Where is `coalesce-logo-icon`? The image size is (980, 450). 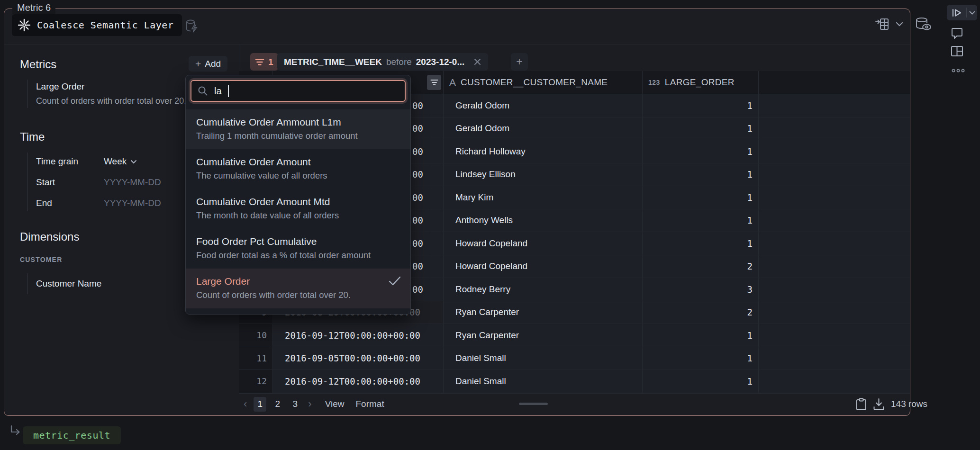 coalesce-logo-icon is located at coordinates (24, 25).